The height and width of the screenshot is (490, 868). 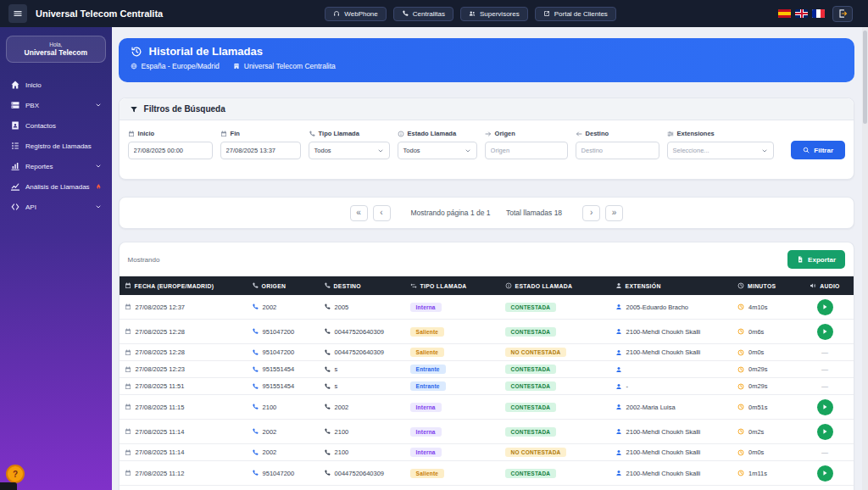 What do you see at coordinates (671, 407) in the screenshot?
I see `cell-extension: 2002-Maria Luisa` at bounding box center [671, 407].